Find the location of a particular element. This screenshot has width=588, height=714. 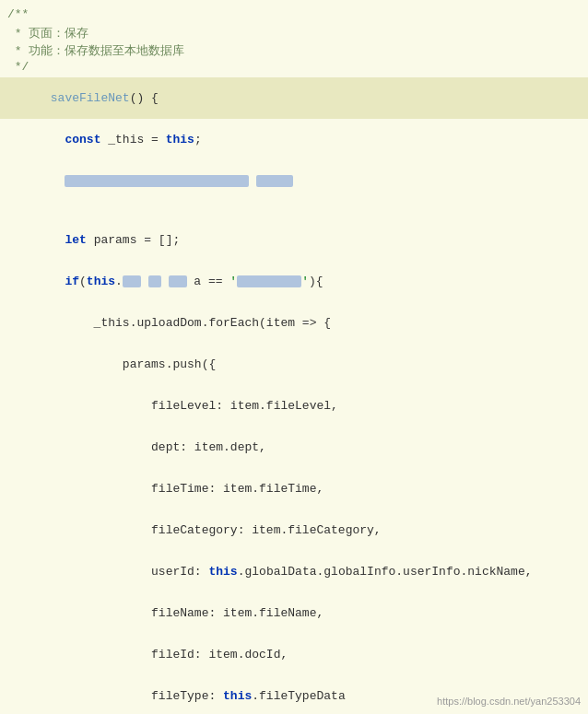

code-line-10: if(this. a == ' '){ is located at coordinates (294, 282).